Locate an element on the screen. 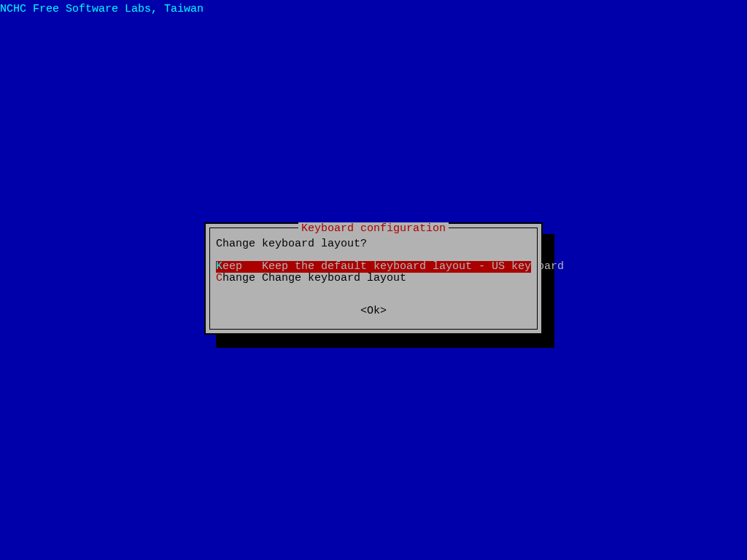 This screenshot has height=560, width=747. menu-list: Keep Keep the default keyboard layout - … is located at coordinates (374, 273).